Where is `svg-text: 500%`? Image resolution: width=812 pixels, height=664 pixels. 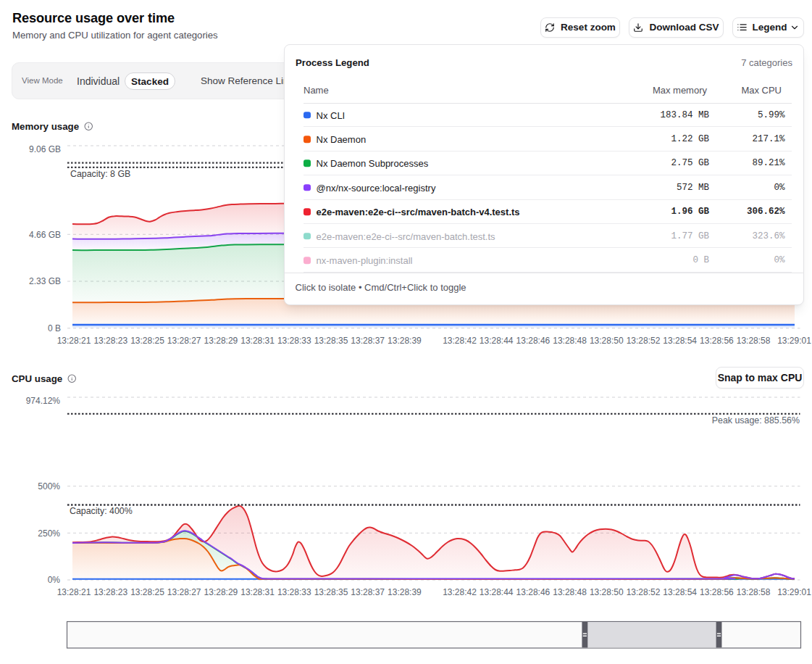
svg-text: 500% is located at coordinates (49, 486).